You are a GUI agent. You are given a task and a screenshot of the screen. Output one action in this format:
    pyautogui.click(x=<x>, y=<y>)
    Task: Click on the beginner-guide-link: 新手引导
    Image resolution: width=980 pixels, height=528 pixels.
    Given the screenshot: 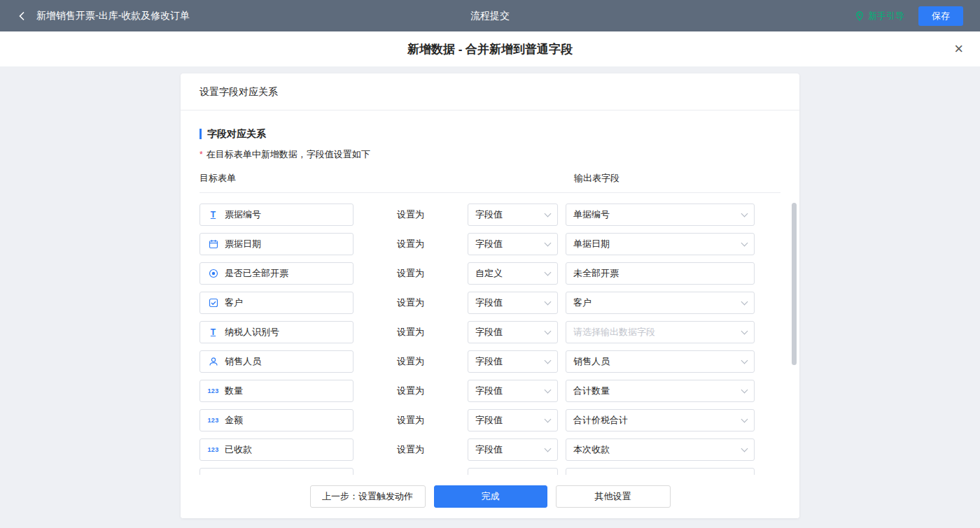 What is the action you would take?
    pyautogui.click(x=879, y=16)
    